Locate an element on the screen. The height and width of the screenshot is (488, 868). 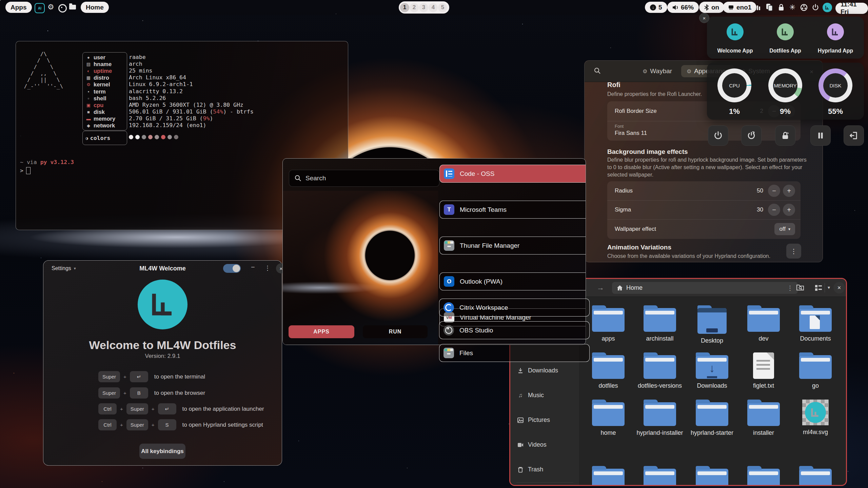
shell-prompt-input: > is located at coordinates (25, 171).